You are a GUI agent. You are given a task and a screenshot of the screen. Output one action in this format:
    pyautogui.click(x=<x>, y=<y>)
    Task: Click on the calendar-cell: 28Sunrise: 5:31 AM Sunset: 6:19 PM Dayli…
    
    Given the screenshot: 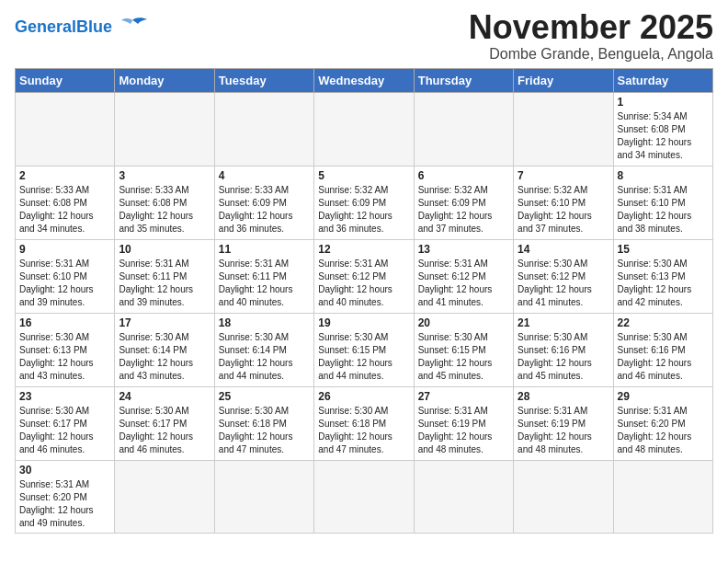 What is the action you would take?
    pyautogui.click(x=563, y=423)
    